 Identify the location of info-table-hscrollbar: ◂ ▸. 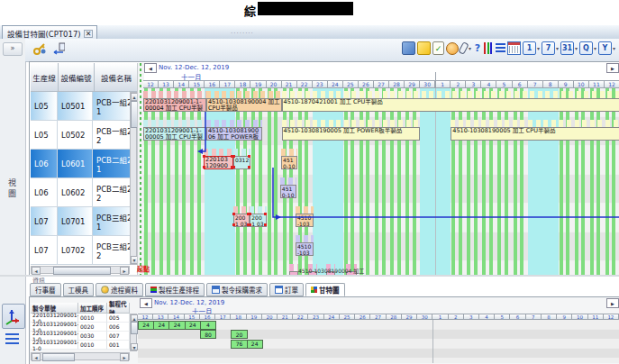
(80, 357).